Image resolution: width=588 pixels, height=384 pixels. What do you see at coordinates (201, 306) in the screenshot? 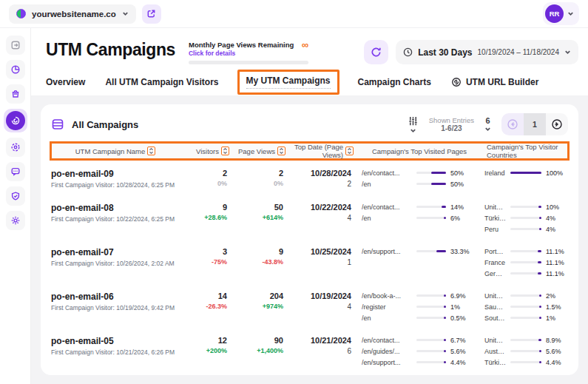
I see `visitors-change: -26.3%` at bounding box center [201, 306].